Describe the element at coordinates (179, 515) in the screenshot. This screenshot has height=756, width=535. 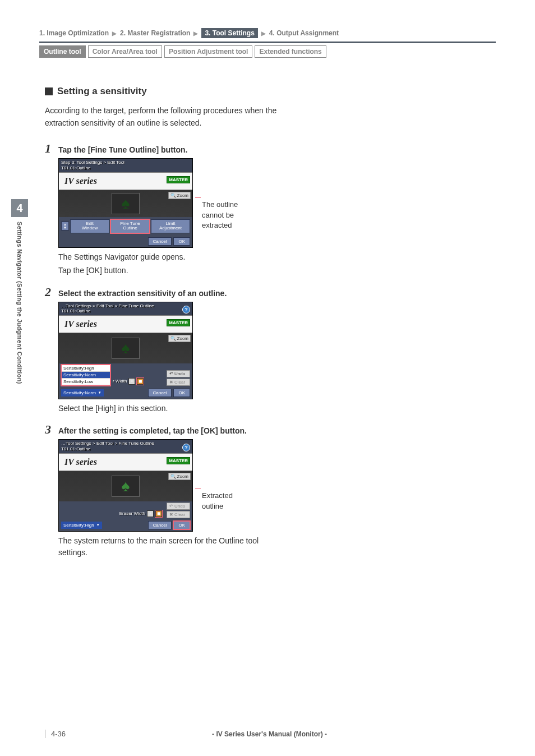
I see `clear-label: Clear` at that location.